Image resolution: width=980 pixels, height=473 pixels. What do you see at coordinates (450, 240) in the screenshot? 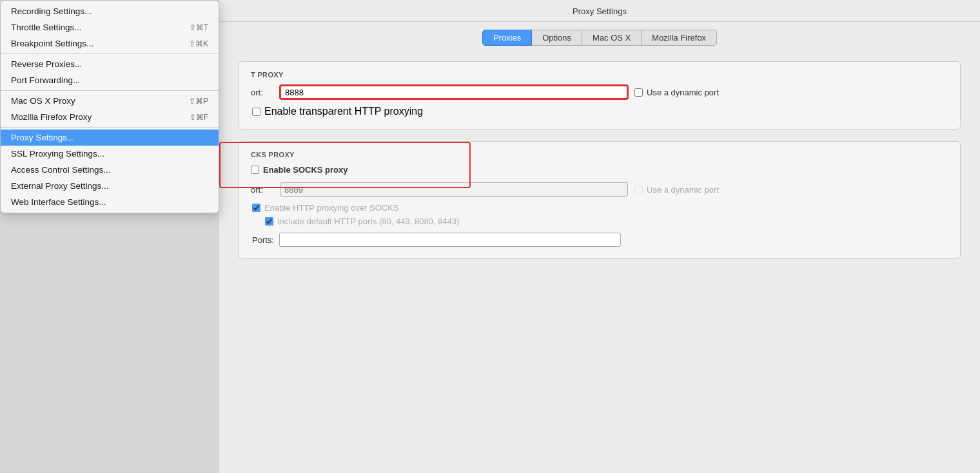
I see `ports-input` at bounding box center [450, 240].